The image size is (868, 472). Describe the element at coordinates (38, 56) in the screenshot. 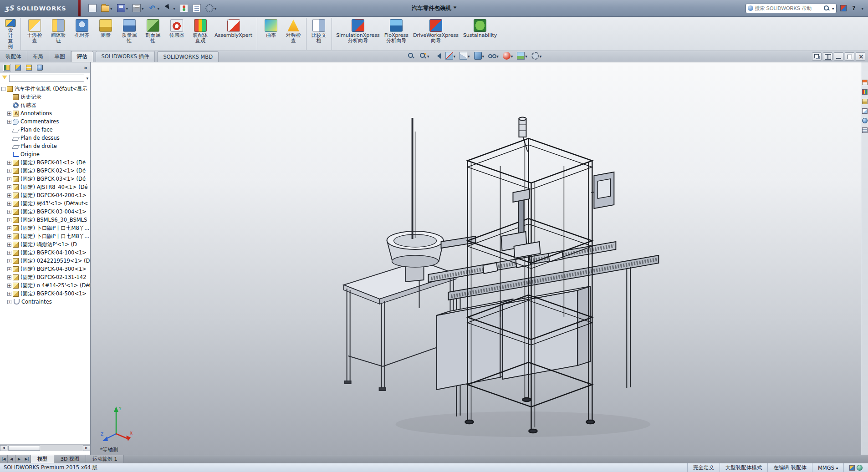

I see `command-tab: 布局` at that location.